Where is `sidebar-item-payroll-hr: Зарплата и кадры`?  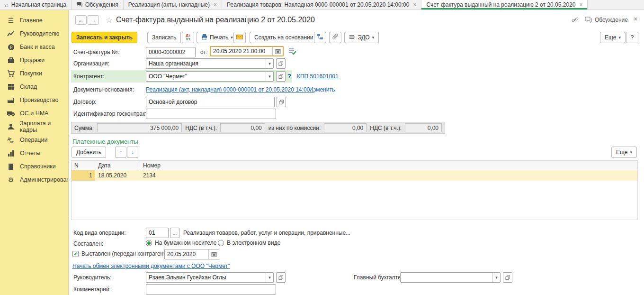 sidebar-item-payroll-hr: Зарплата и кадры is located at coordinates (34, 127).